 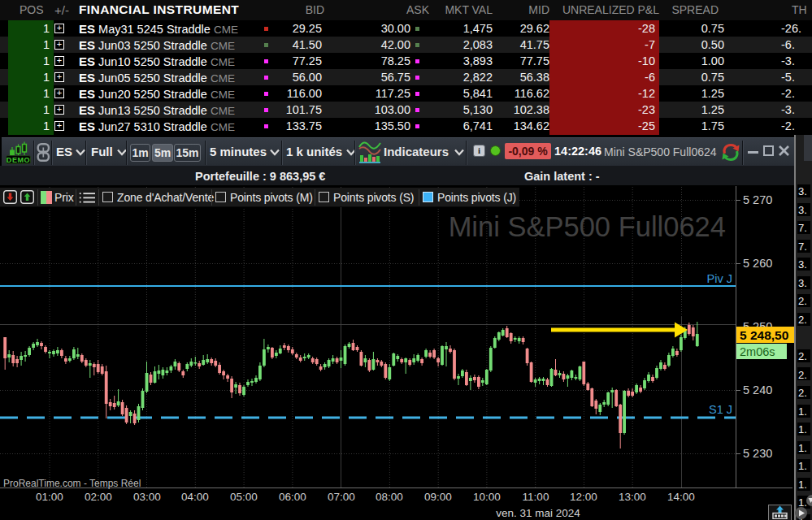 What do you see at coordinates (244, 497) in the screenshot?
I see `svg-text: 05:00` at bounding box center [244, 497].